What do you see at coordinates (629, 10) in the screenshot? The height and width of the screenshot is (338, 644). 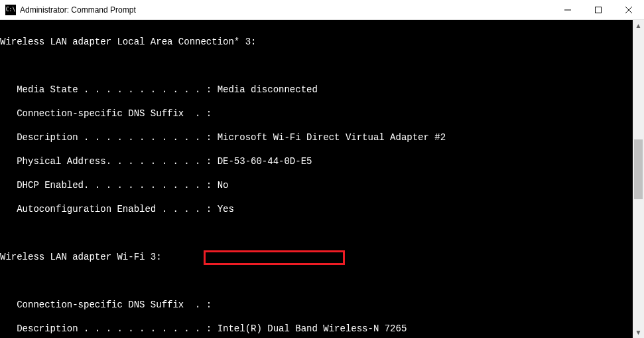 I see `close-button` at bounding box center [629, 10].